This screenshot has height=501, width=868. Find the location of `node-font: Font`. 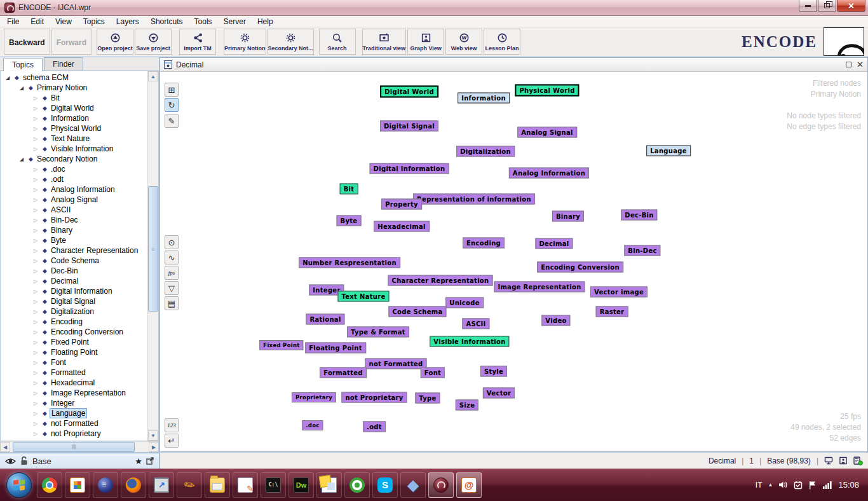

node-font: Font is located at coordinates (433, 373).